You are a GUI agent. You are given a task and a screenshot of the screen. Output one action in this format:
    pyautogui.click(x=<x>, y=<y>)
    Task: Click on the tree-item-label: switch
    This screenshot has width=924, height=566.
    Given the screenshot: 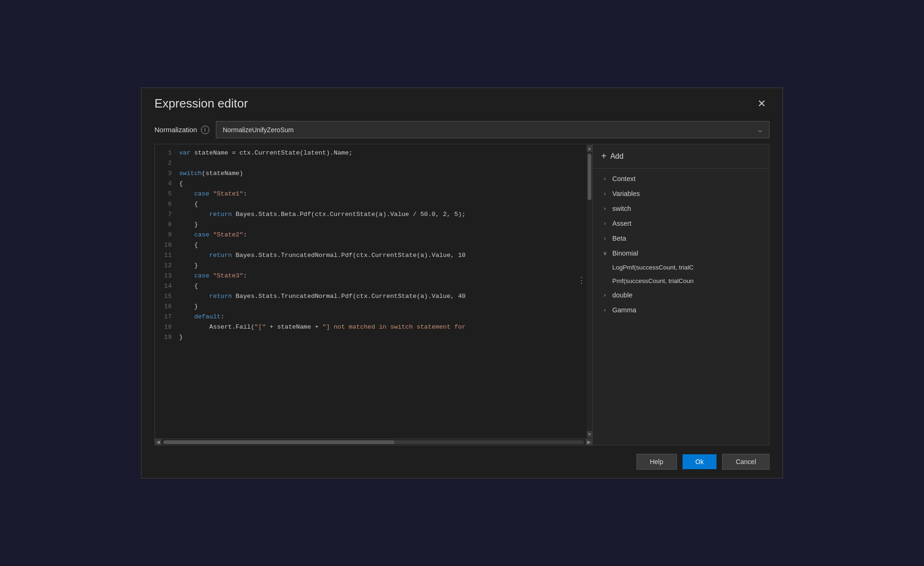 What is the action you would take?
    pyautogui.click(x=687, y=209)
    